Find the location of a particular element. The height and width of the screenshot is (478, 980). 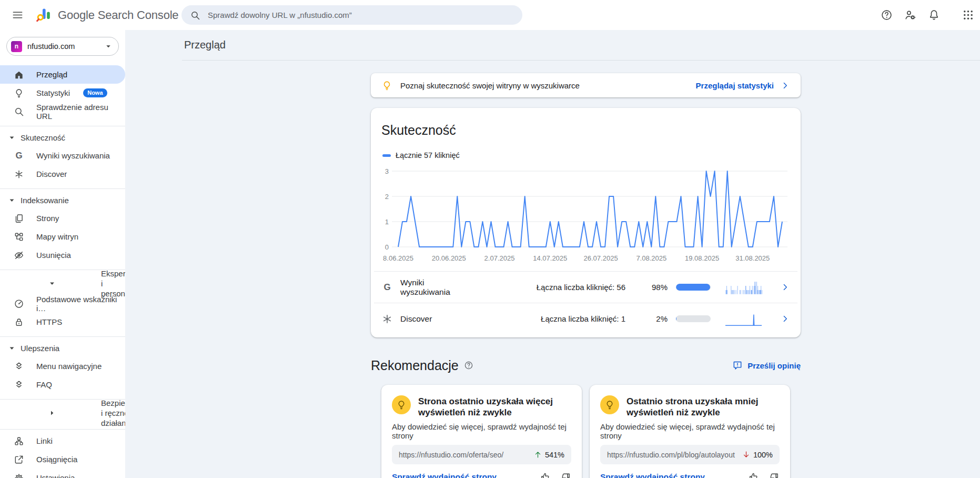

search-input is located at coordinates (360, 15).